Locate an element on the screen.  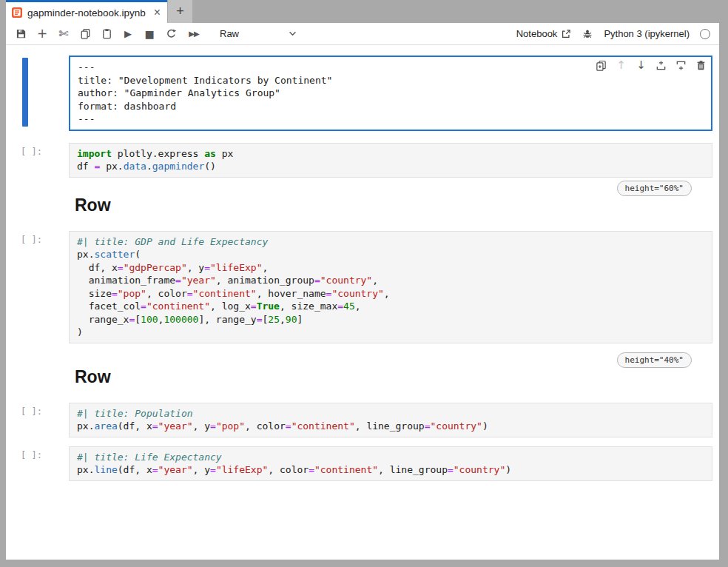
debugger-button is located at coordinates (587, 34).